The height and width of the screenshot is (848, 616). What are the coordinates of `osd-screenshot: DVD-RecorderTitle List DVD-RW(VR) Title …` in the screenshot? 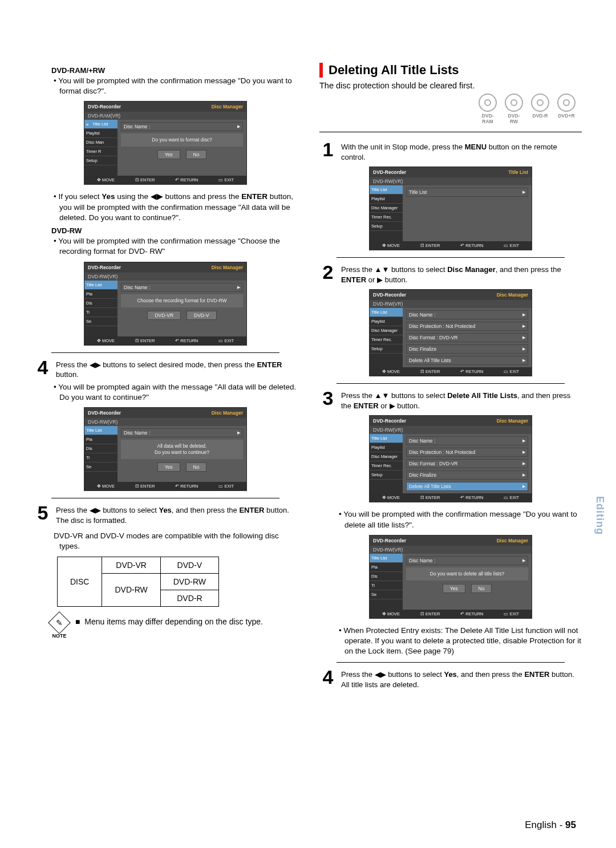 It's located at (451, 209).